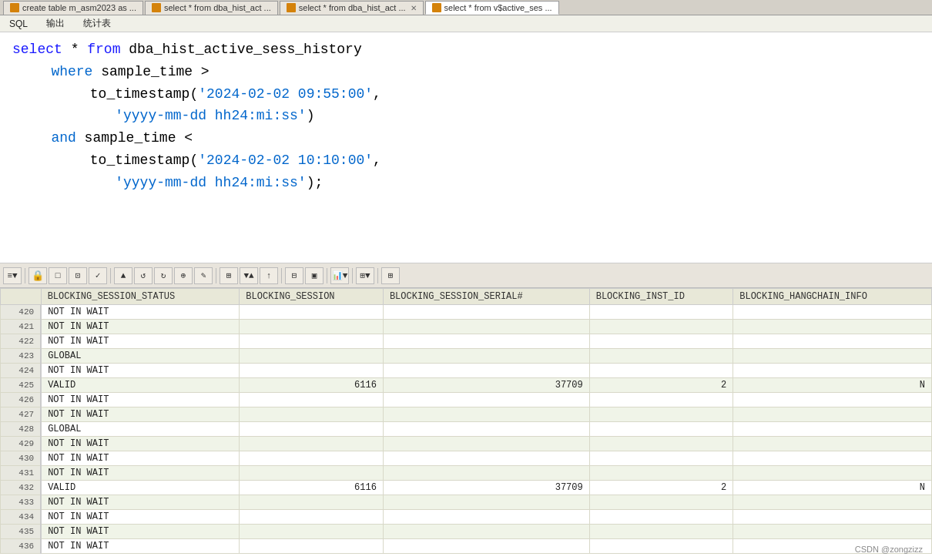 The image size is (932, 560). I want to click on cell-2: 37709, so click(486, 488).